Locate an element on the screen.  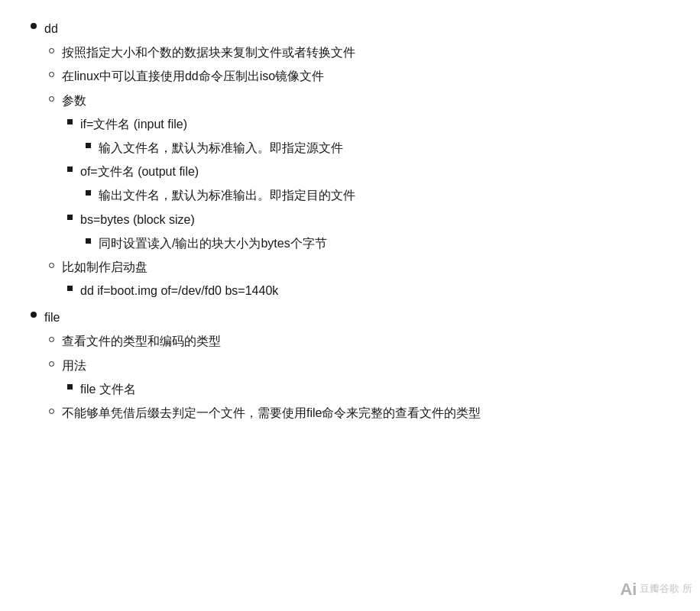
item-row: 参数 is located at coordinates (359, 101).